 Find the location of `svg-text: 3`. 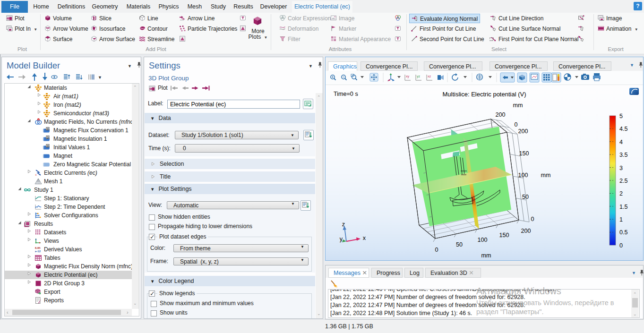

svg-text: 3 is located at coordinates (621, 168).